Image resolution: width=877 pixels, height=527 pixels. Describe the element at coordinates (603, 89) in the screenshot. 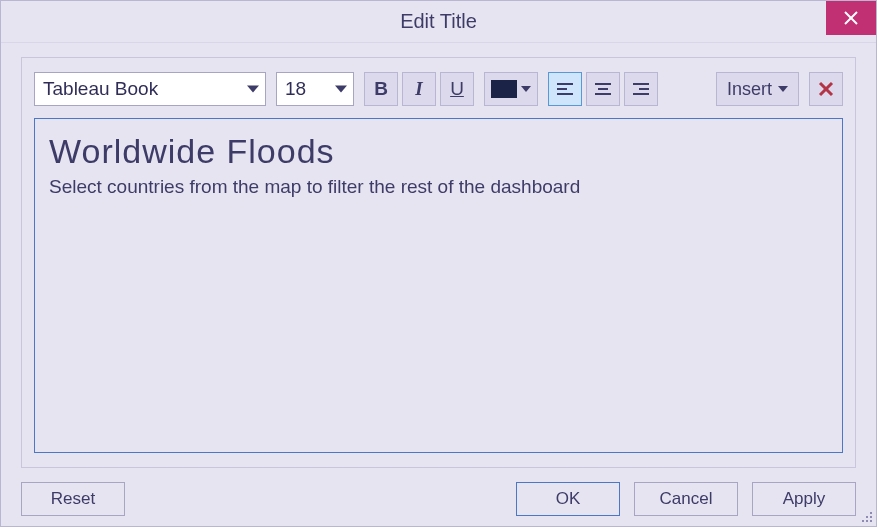

I see `alignment-button-group` at that location.